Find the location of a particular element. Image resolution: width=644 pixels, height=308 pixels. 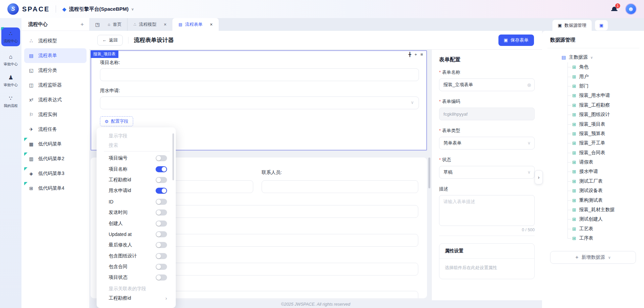

menu-item: ▥ 低代码菜单2 is located at coordinates (55, 159).